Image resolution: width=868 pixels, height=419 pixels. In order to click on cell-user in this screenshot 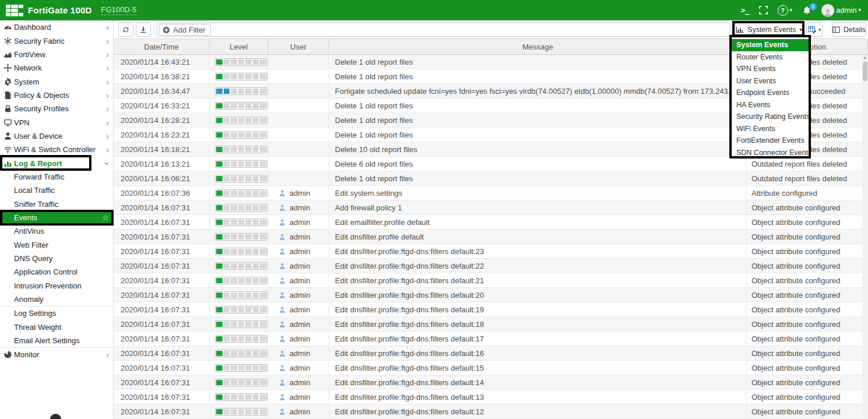, I will do `click(298, 120)`.